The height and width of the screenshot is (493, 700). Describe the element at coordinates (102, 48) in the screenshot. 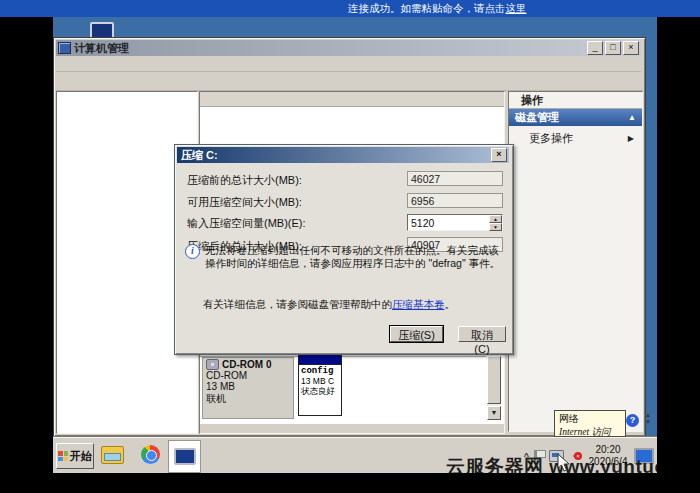

I see `window-title: 计算机管理` at that location.